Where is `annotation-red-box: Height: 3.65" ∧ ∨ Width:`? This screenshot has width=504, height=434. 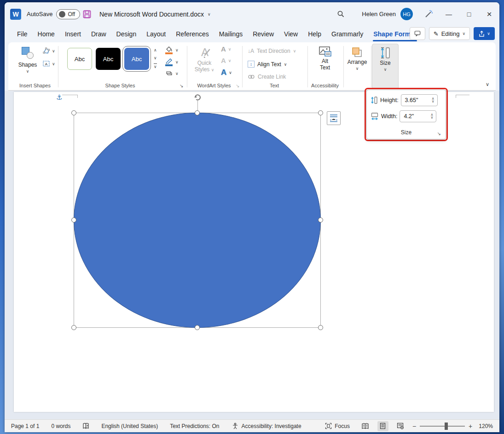
annotation-red-box: Height: 3.65" ∧ ∨ Width: is located at coordinates (406, 114).